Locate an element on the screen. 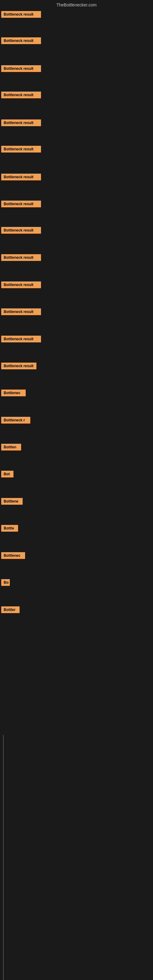 Image resolution: width=153 pixels, height=980 pixels. bottleneck-row-20: Bottle is located at coordinates (9, 529).